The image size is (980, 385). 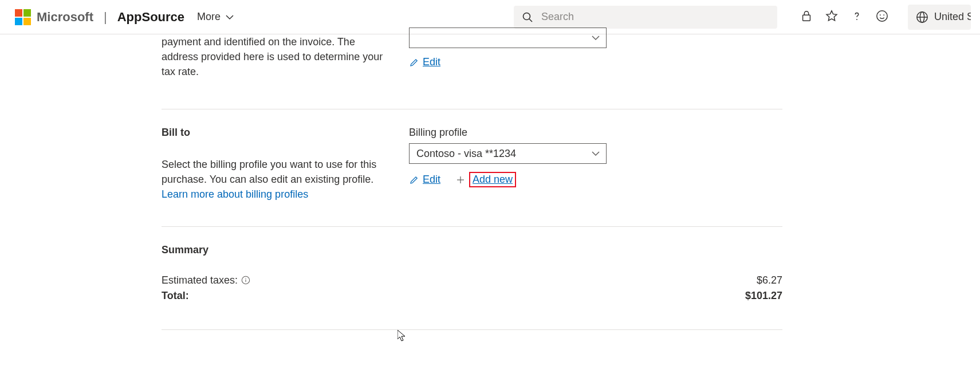 What do you see at coordinates (806, 17) in the screenshot?
I see `lock-icon` at bounding box center [806, 17].